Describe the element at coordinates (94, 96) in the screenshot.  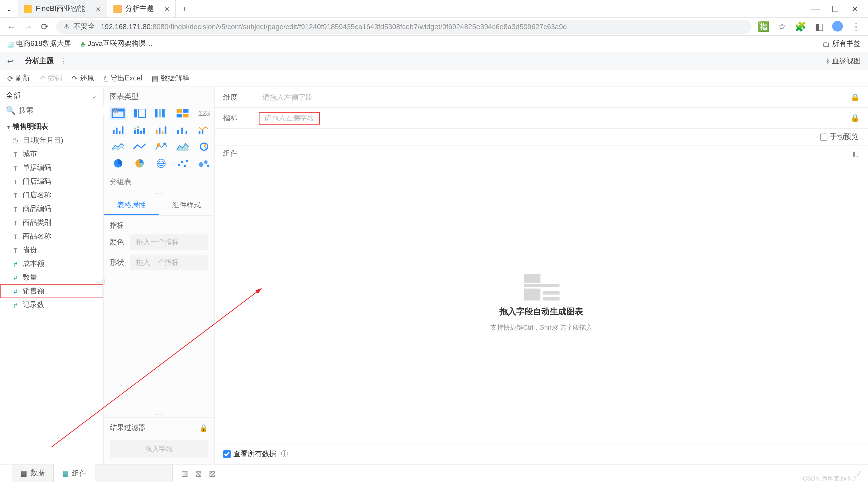
I see `chevron-down-icon: ⌄` at that location.